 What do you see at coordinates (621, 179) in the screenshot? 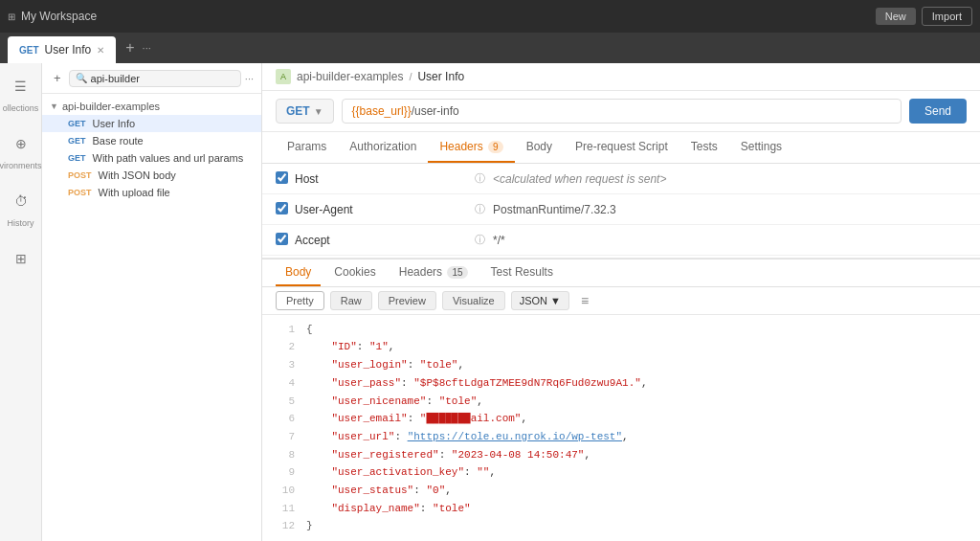
I see `table-row: Host ⓘ <calculated when request is sent>` at bounding box center [621, 179].